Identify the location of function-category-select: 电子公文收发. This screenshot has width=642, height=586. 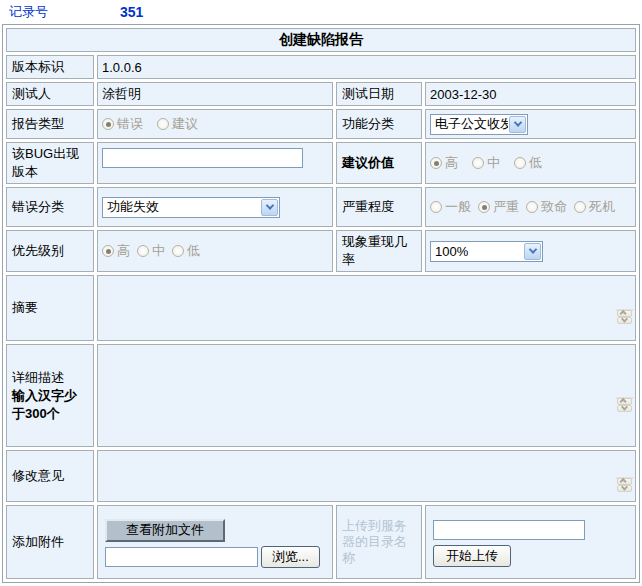
(479, 124).